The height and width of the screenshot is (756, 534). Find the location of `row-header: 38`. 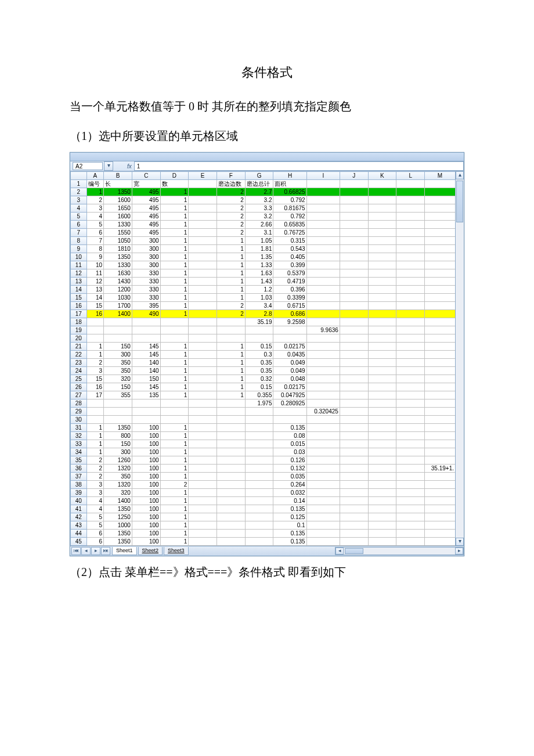

row-header: 38 is located at coordinates (79, 485).